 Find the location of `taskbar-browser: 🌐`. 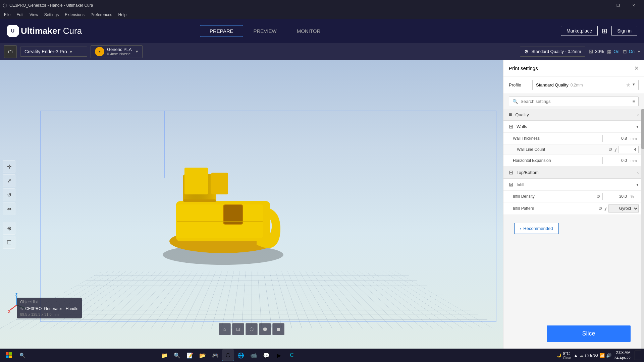

taskbar-browser: 🌐 is located at coordinates (241, 355).